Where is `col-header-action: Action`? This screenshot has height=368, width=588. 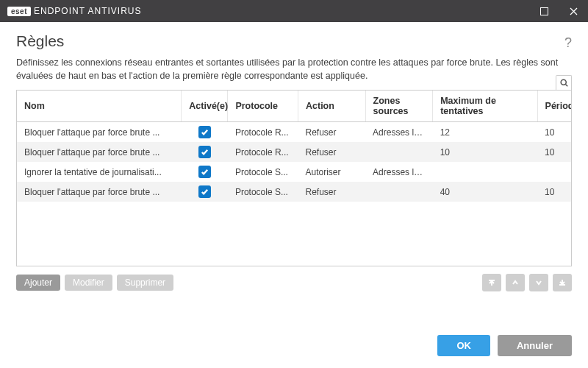
col-header-action: Action is located at coordinates (332, 106).